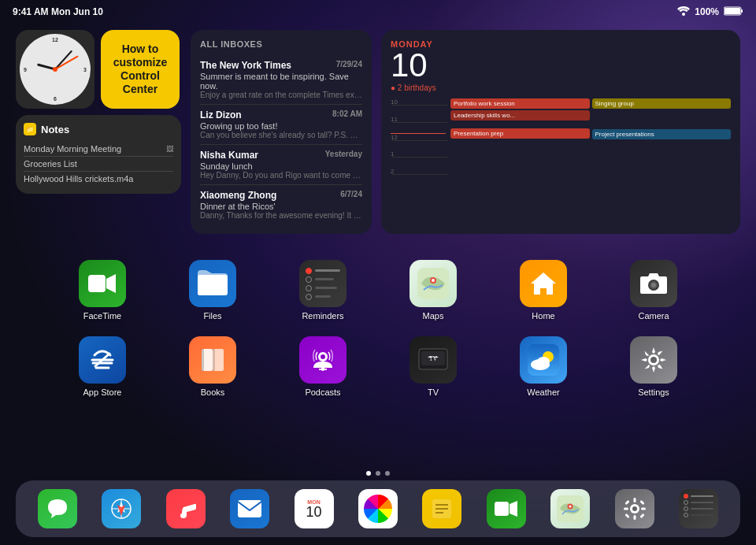 This screenshot has height=545, width=756. Describe the element at coordinates (543, 284) in the screenshot. I see `home-icon` at that location.